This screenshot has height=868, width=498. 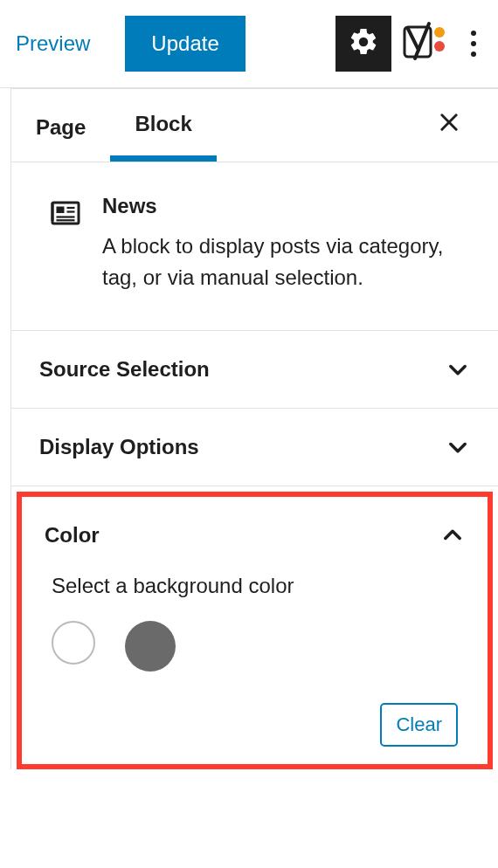 What do you see at coordinates (163, 126) in the screenshot?
I see `tab-block: Block` at bounding box center [163, 126].